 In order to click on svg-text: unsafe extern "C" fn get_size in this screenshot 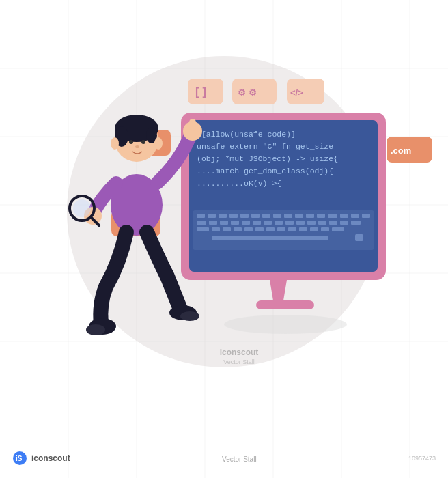, I will do `click(265, 146)`.